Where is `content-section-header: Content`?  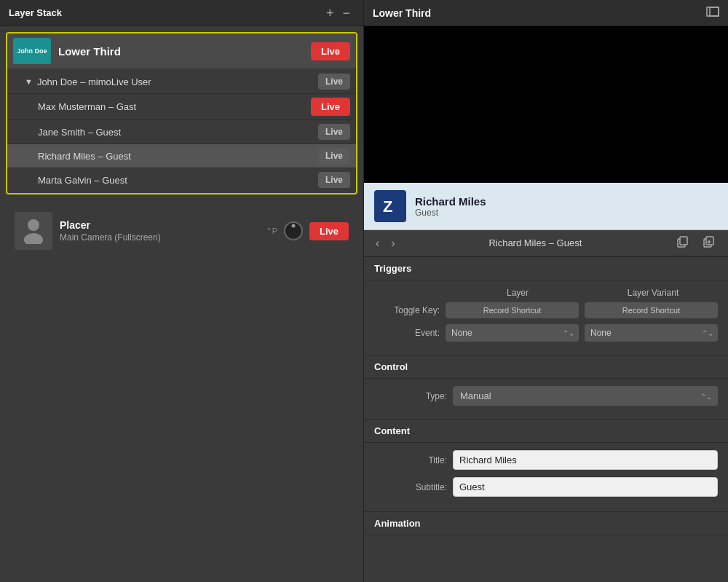
content-section-header: Content is located at coordinates (546, 431).